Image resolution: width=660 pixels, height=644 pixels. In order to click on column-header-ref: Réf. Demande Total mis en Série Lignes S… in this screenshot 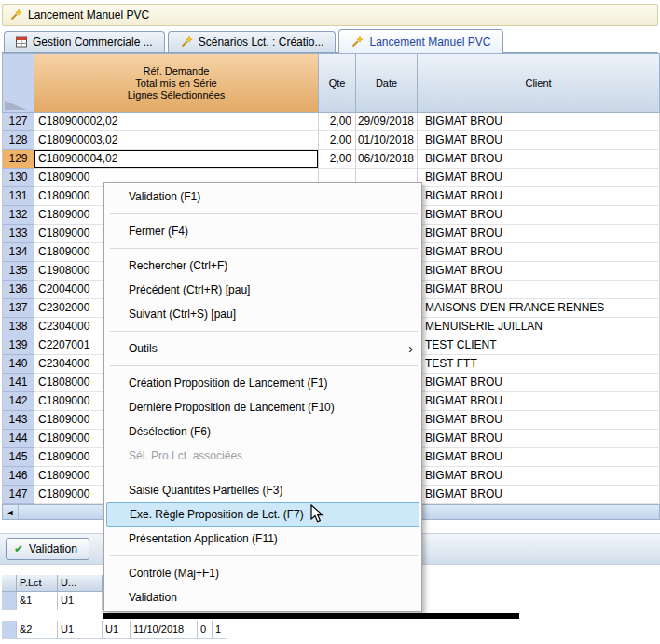, I will do `click(177, 83)`.